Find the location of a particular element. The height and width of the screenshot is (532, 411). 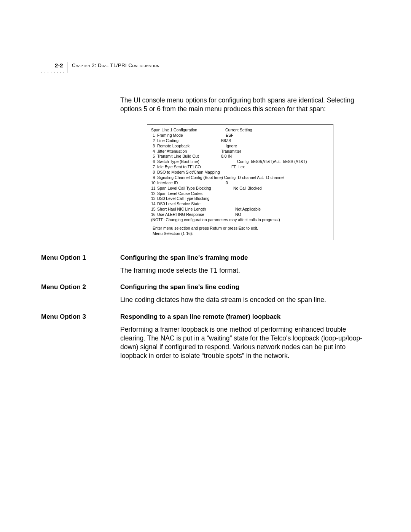

console-row-num: 15 is located at coordinates (154, 209).